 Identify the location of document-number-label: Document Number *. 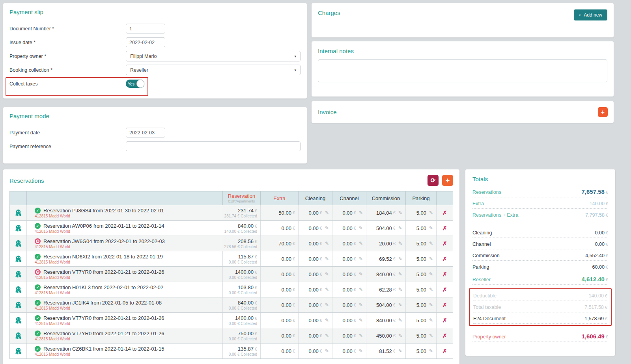
(68, 29).